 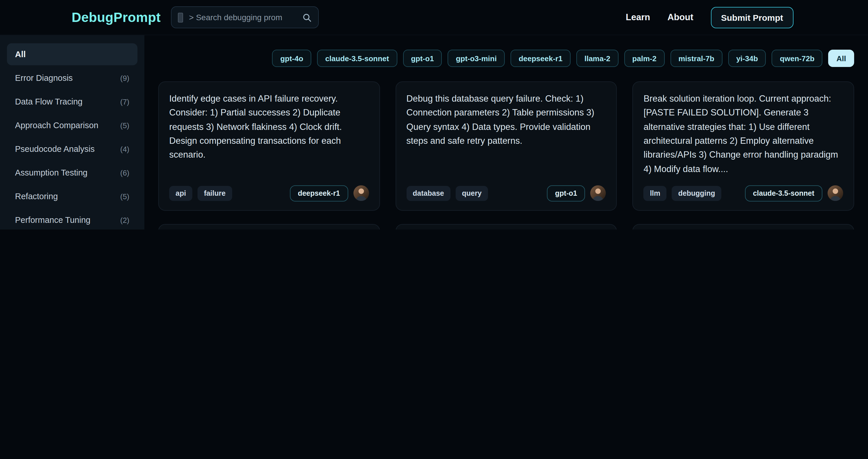 I want to click on sidebar-item-count: (7), so click(x=125, y=102).